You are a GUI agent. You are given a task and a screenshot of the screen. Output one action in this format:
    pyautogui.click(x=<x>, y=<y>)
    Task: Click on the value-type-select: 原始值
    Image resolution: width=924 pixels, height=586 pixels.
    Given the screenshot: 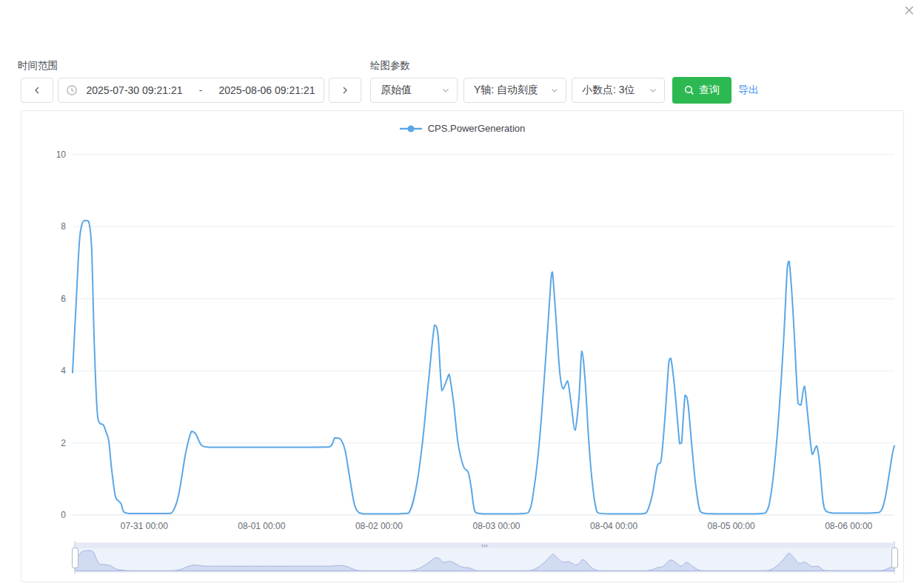 What is the action you would take?
    pyautogui.click(x=414, y=90)
    